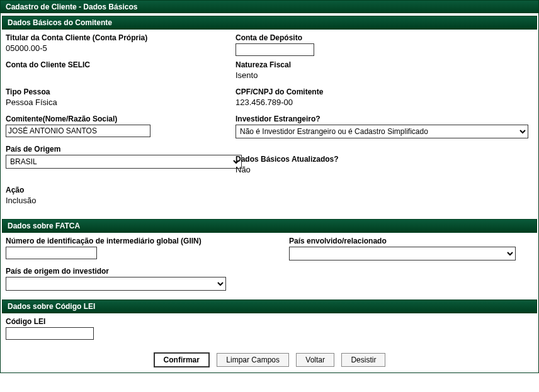 The height and width of the screenshot is (392, 539). Describe the element at coordinates (117, 102) in the screenshot. I see `tipo-pessoa-value: Pessoa Física` at that location.